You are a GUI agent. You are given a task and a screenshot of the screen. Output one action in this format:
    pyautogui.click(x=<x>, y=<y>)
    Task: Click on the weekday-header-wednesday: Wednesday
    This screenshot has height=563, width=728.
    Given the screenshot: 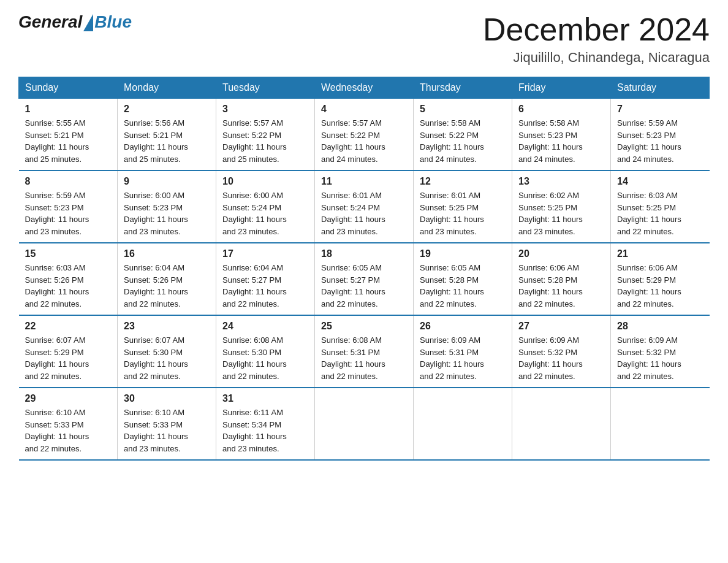 What is the action you would take?
    pyautogui.click(x=364, y=88)
    